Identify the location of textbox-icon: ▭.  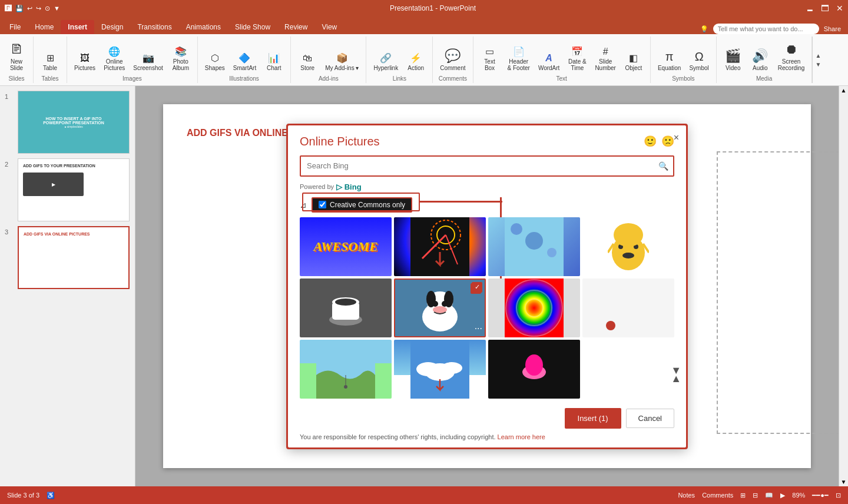
(490, 52).